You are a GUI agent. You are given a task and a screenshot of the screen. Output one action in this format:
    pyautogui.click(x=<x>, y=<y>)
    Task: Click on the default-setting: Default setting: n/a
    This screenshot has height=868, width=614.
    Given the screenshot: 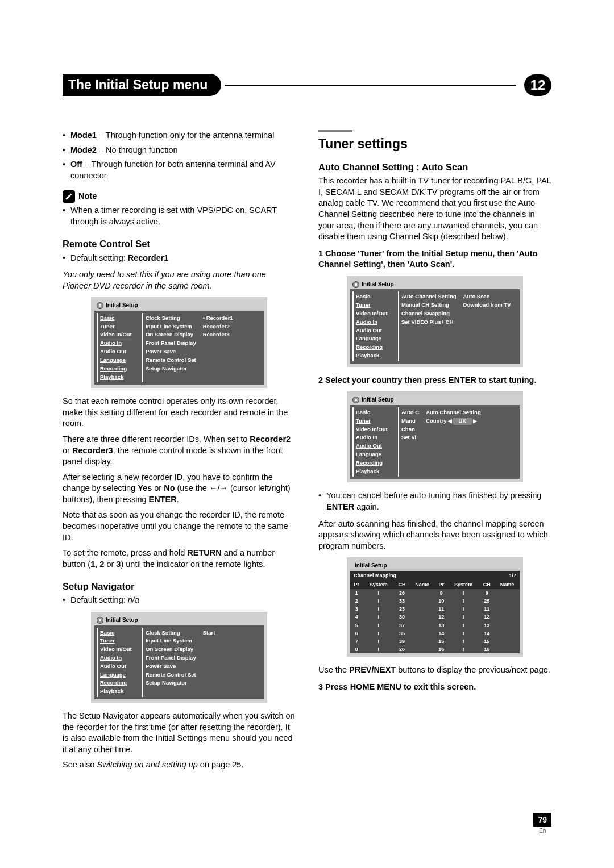 What is the action you would take?
    pyautogui.click(x=179, y=600)
    